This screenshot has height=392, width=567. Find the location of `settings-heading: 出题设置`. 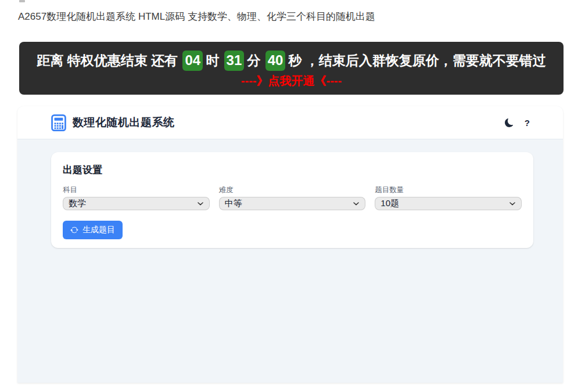

settings-heading: 出题设置 is located at coordinates (292, 171).